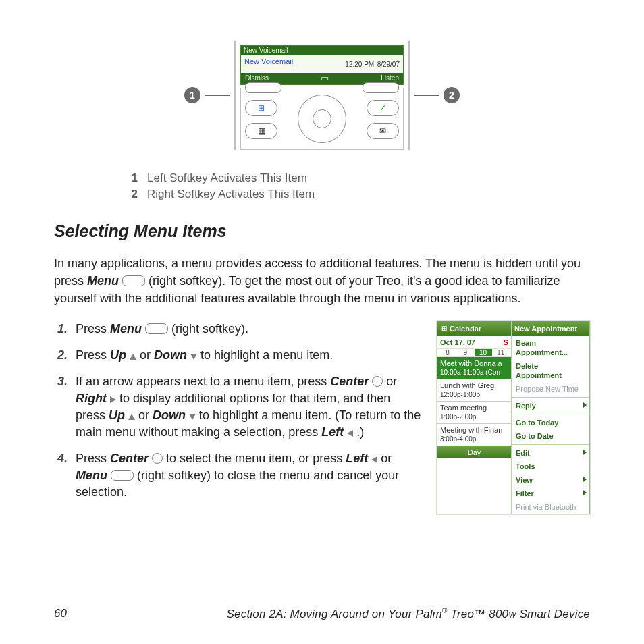 This screenshot has width=644, height=644. What do you see at coordinates (551, 371) in the screenshot?
I see `calendar-menu-item: Delete Appointment` at bounding box center [551, 371].